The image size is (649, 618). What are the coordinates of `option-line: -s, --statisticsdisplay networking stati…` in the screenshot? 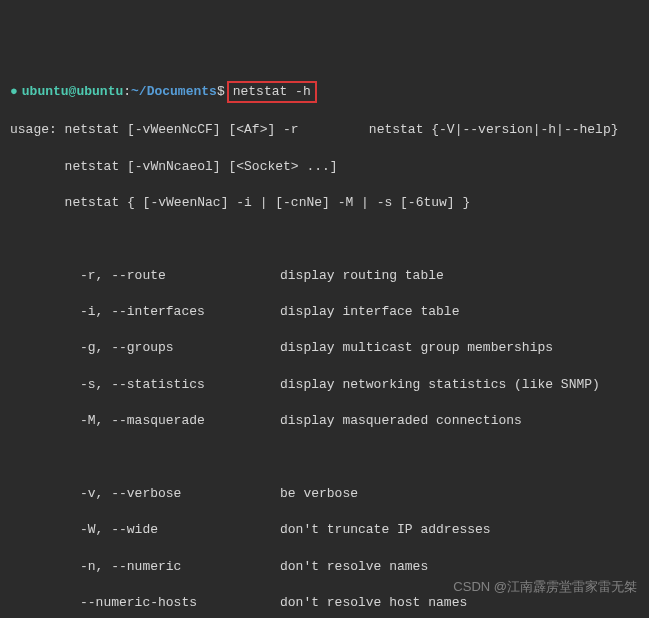 It's located at (324, 385).